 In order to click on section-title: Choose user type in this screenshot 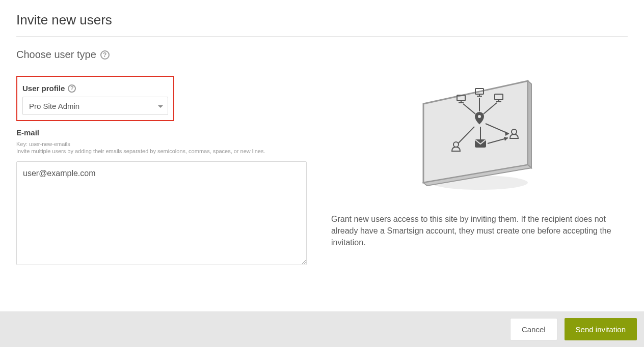, I will do `click(56, 55)`.